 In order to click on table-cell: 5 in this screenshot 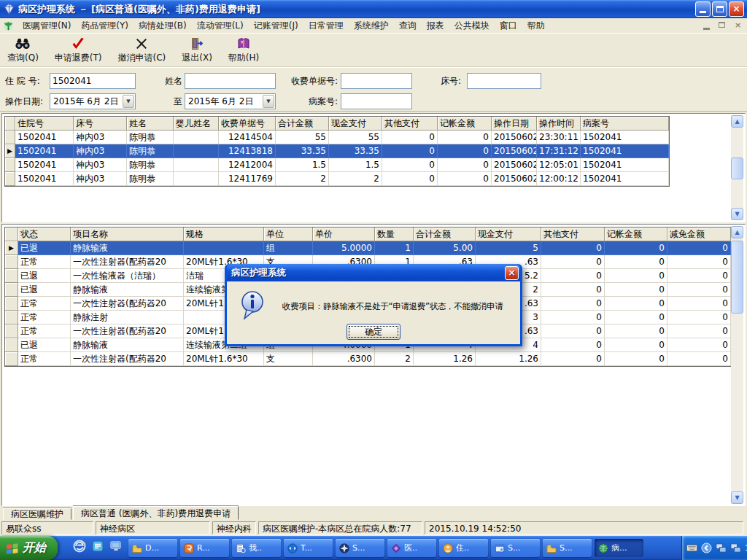, I will do `click(508, 248)`.